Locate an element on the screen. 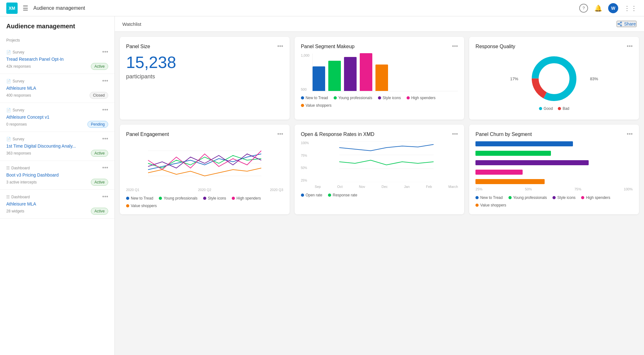 The image size is (644, 355). sidebar-item-athleisure-mla: 📄 Survey ••• Athleisure MLA 400 response… is located at coordinates (57, 88).